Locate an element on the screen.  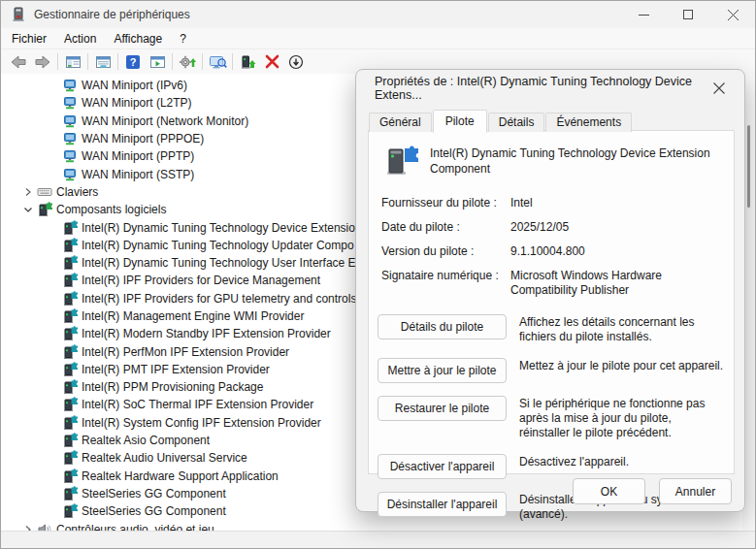
field-value: Intel is located at coordinates (618, 204).